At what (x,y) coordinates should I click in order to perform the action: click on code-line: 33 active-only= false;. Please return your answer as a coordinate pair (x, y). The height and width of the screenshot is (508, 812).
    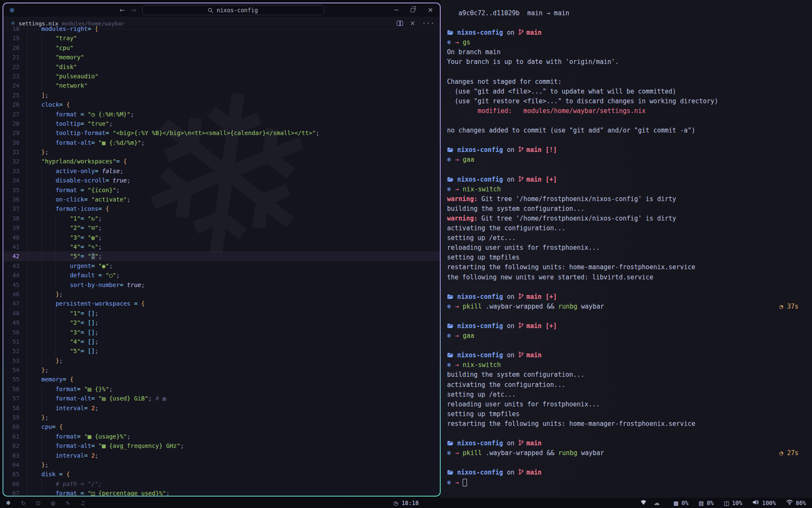
    Looking at the image, I should click on (222, 171).